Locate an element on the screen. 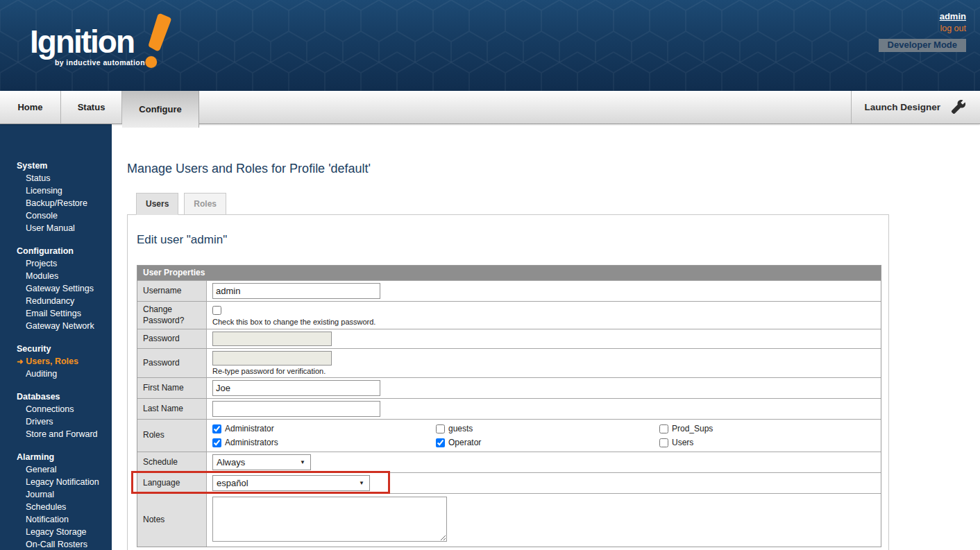 The height and width of the screenshot is (550, 980). password-confirm-input is located at coordinates (272, 358).